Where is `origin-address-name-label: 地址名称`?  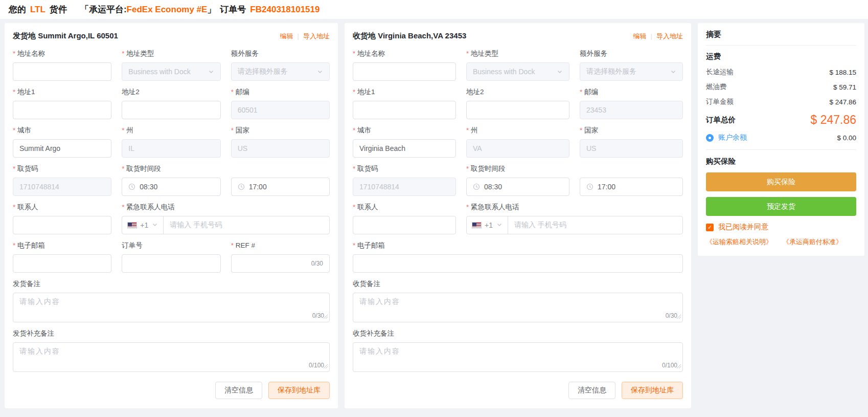 origin-address-name-label: 地址名称 is located at coordinates (62, 54).